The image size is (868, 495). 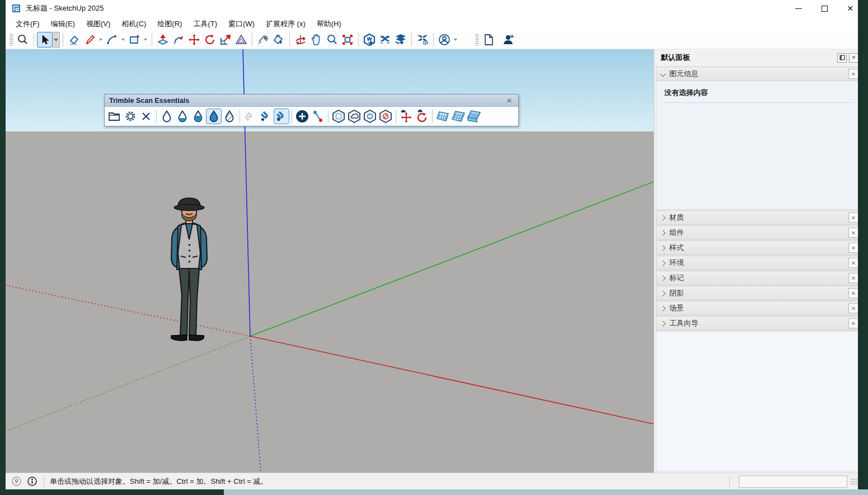 What do you see at coordinates (423, 40) in the screenshot?
I see `extension-manager-button` at bounding box center [423, 40].